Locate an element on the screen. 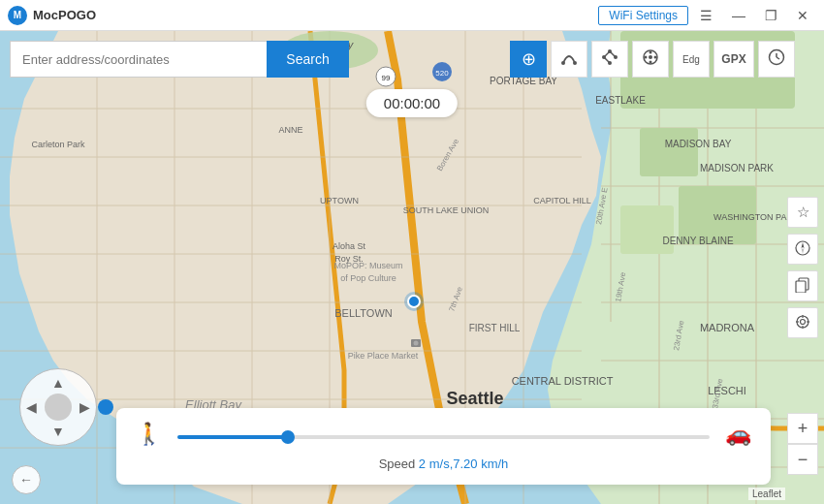  multi-route-icon is located at coordinates (610, 59).